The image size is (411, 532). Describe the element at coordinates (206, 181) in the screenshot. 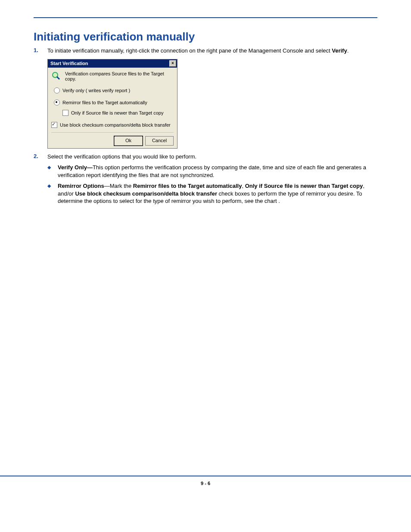

I see `step-2: 2. Select the verification options that …` at that location.